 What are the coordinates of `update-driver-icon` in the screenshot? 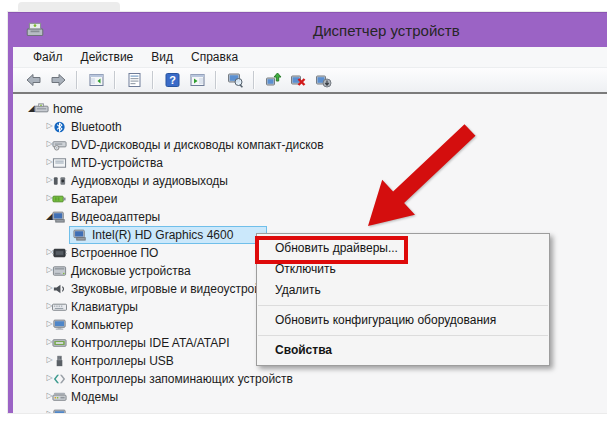 It's located at (273, 80).